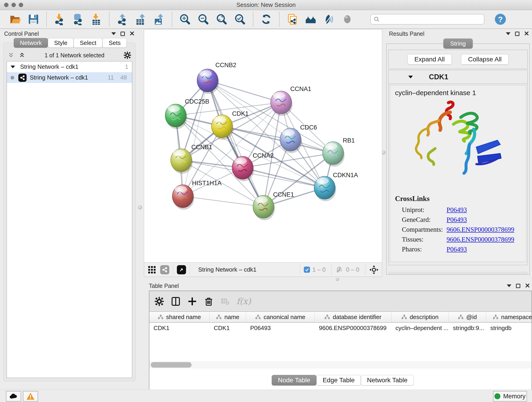  What do you see at coordinates (191, 159) in the screenshot?
I see `network-node-ccnb1: CCNB1` at bounding box center [191, 159].